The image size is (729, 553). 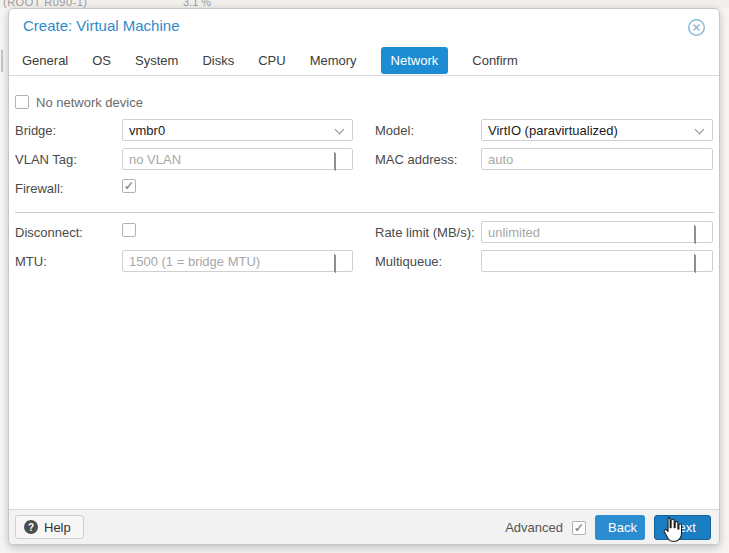 I want to click on section-divider, so click(x=364, y=212).